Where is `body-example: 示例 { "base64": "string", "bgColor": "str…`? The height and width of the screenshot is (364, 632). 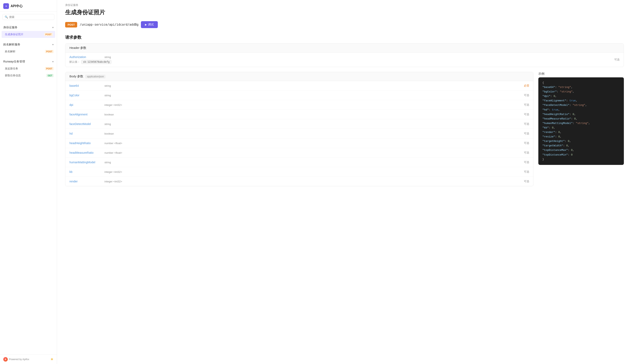
body-example: 示例 { "base64": "string", "bgColor": "str… is located at coordinates (581, 132).